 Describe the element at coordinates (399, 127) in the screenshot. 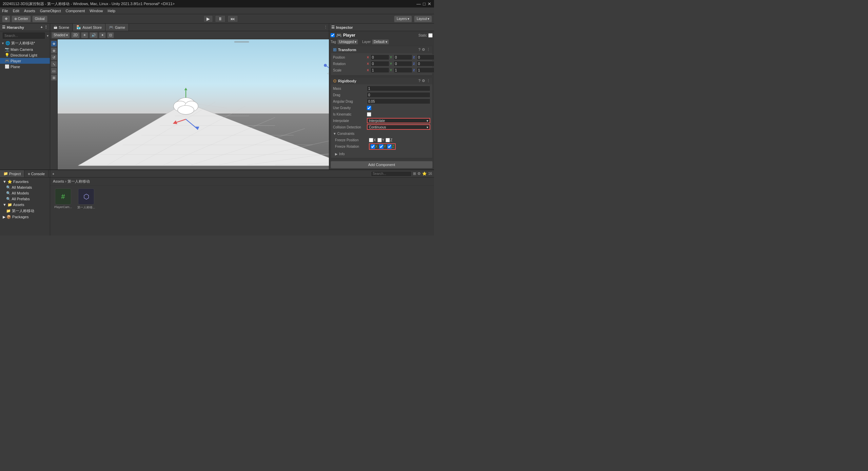

I see `collision-dropdown: Continuous ▾` at that location.